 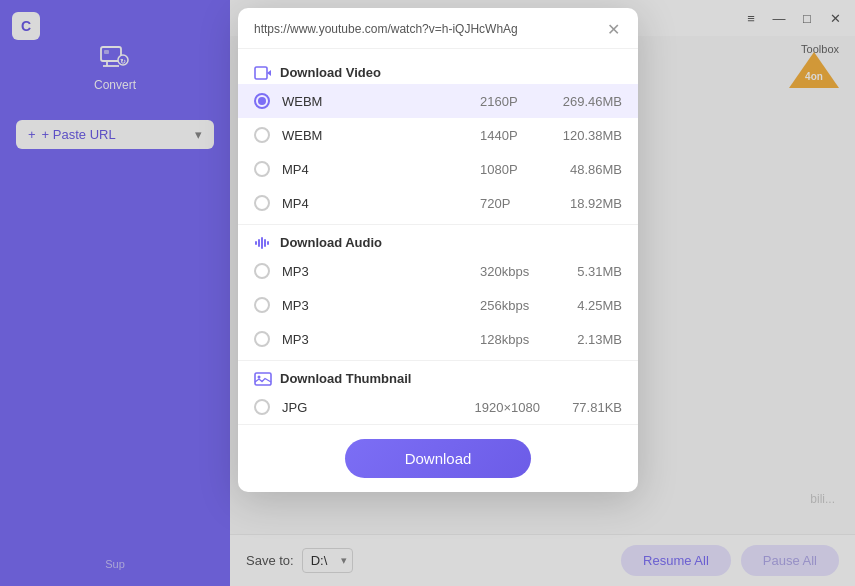 I want to click on format-name-video-1: WEBM, so click(x=375, y=136).